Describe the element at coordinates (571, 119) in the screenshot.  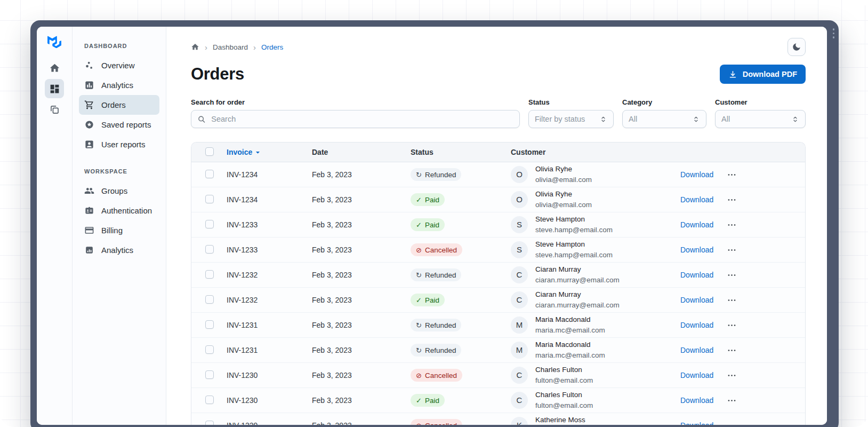
I see `status-filter-select: Filter by status` at that location.